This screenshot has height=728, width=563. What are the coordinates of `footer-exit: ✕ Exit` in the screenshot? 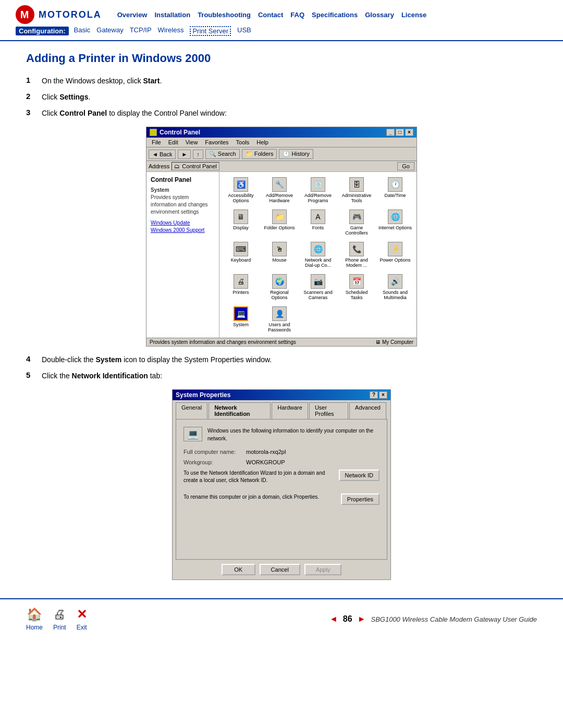 It's located at (82, 619).